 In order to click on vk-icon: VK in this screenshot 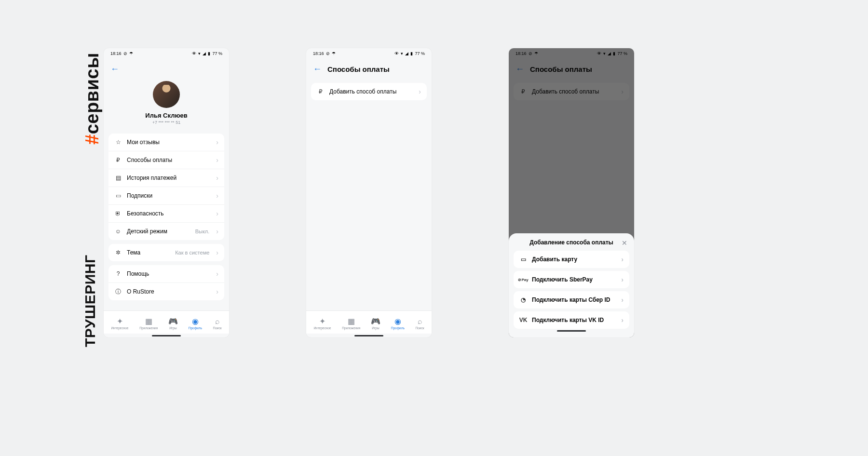, I will do `click(523, 320)`.